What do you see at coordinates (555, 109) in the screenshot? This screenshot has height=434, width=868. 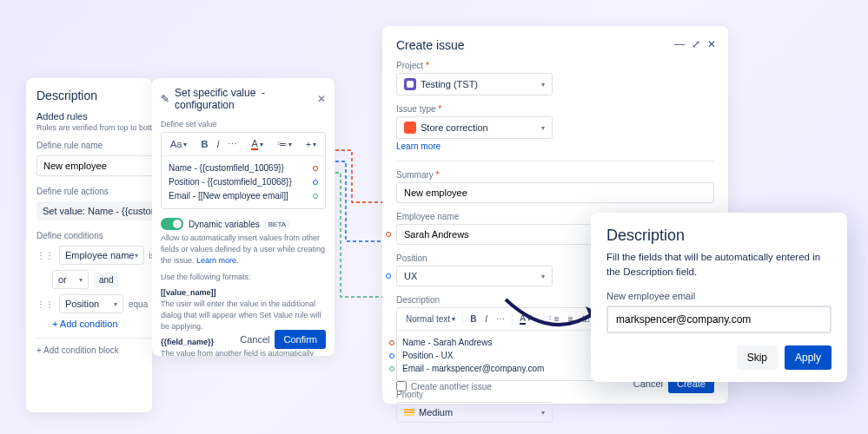 I see `issue-type-label: Issue type` at bounding box center [555, 109].